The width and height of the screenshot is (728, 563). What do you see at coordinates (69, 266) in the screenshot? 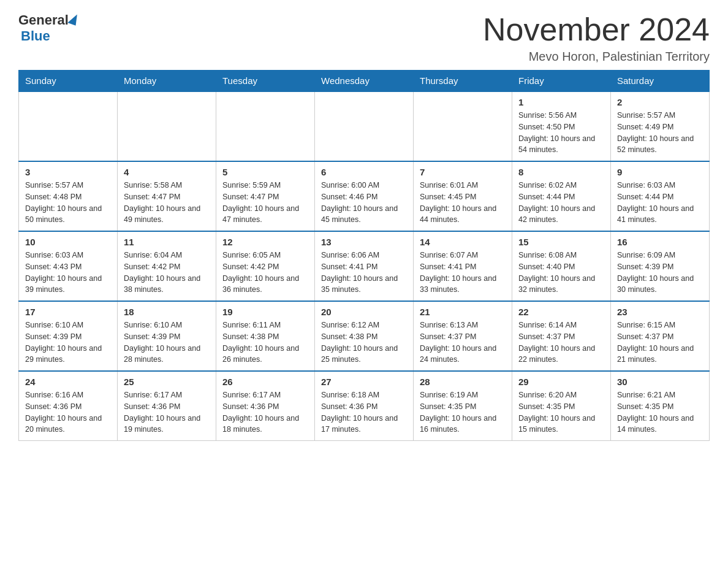
I see `calendar-day-cell: 10Sunrise: 6:03 AM Sunset: 4:43 PM Dayli…` at bounding box center [69, 266].